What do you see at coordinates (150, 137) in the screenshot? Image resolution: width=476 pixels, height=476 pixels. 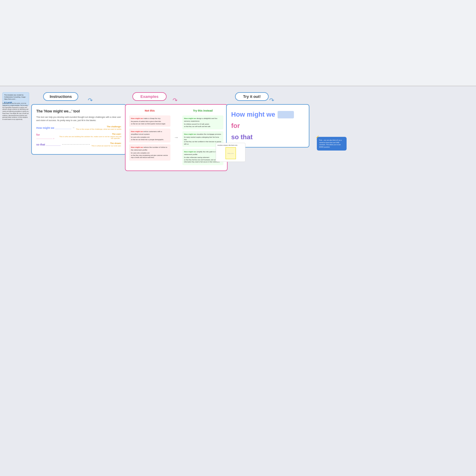 I see `card-line2-not-2: for users who complete a lot` at bounding box center [150, 137].